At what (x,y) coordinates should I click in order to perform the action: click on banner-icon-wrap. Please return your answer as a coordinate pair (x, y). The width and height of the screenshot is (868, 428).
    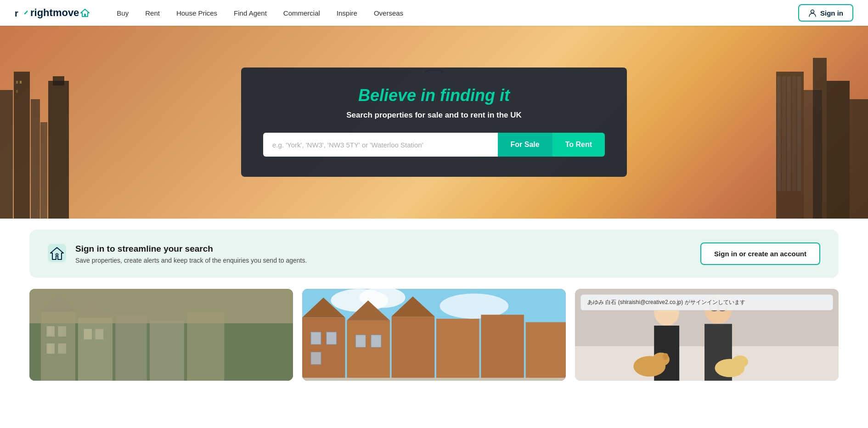
    Looking at the image, I should click on (57, 254).